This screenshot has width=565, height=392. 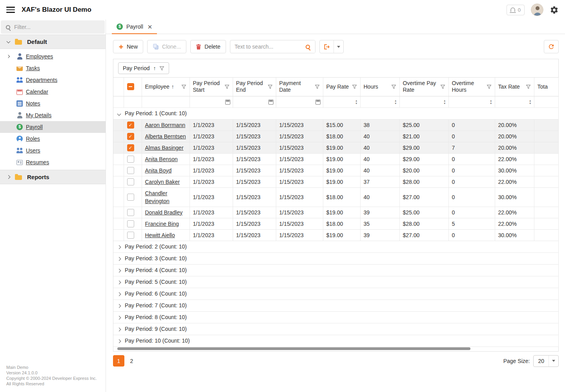 I want to click on group-row-collapsed: Pay Period: 5 (Count: 10), so click(x=336, y=282).